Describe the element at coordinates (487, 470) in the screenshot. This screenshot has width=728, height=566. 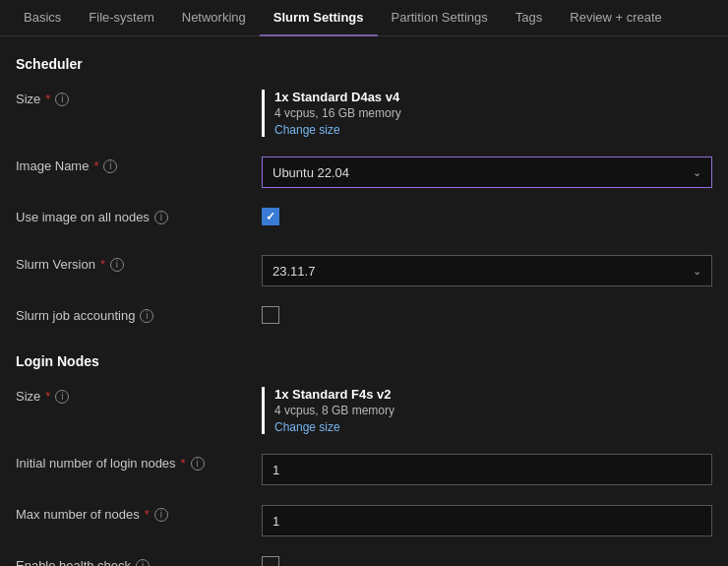
I see `initial-nodes-input` at that location.